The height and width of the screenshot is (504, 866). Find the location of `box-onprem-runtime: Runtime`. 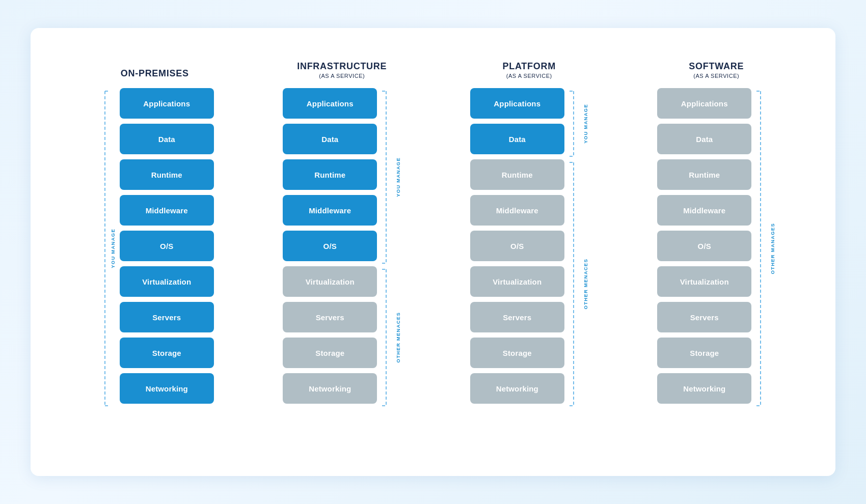

box-onprem-runtime: Runtime is located at coordinates (167, 175).